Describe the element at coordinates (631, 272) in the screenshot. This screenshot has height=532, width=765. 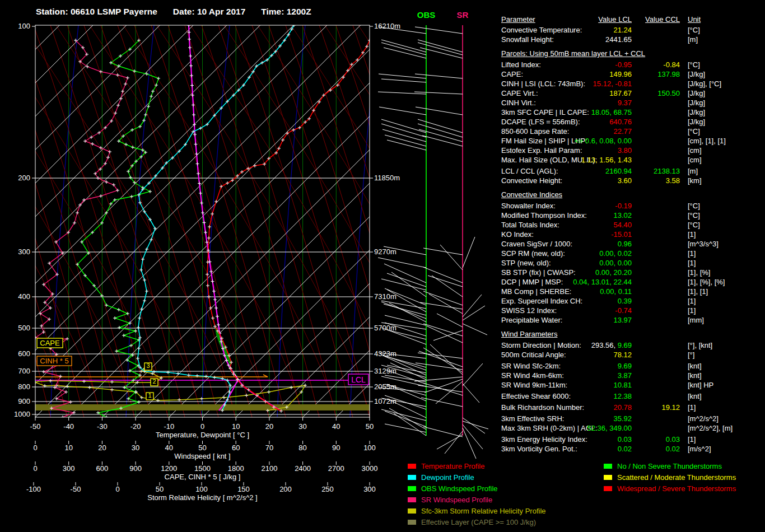
I see `table-row: SB STP (fix) | CWASP:0.00, 20.20[1], [%]` at that location.